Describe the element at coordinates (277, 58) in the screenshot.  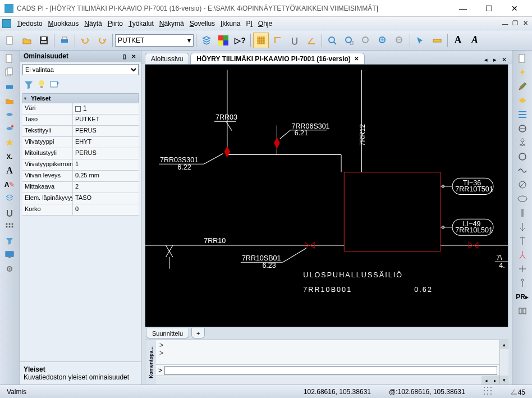
I see `tab-active: HÖYRY TIILIMÄKI PI-KAAVIO PI-7001 (16-ve…` at that location.